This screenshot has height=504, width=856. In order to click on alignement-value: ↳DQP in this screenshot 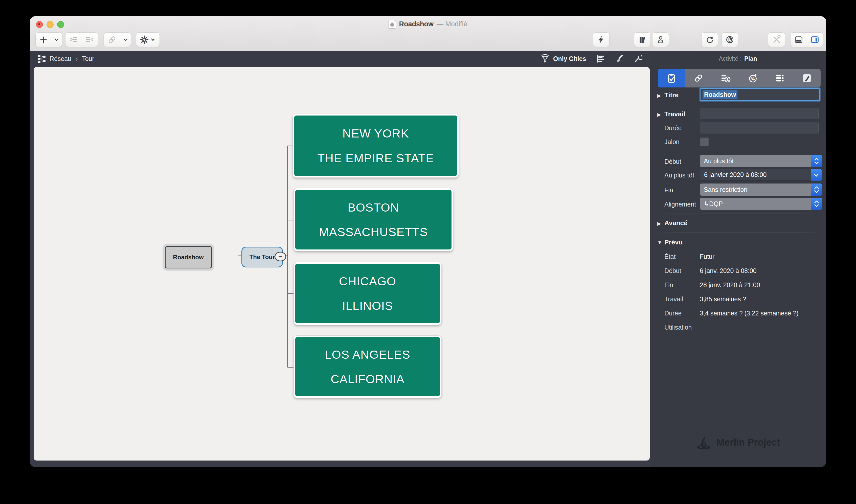, I will do `click(713, 204)`.